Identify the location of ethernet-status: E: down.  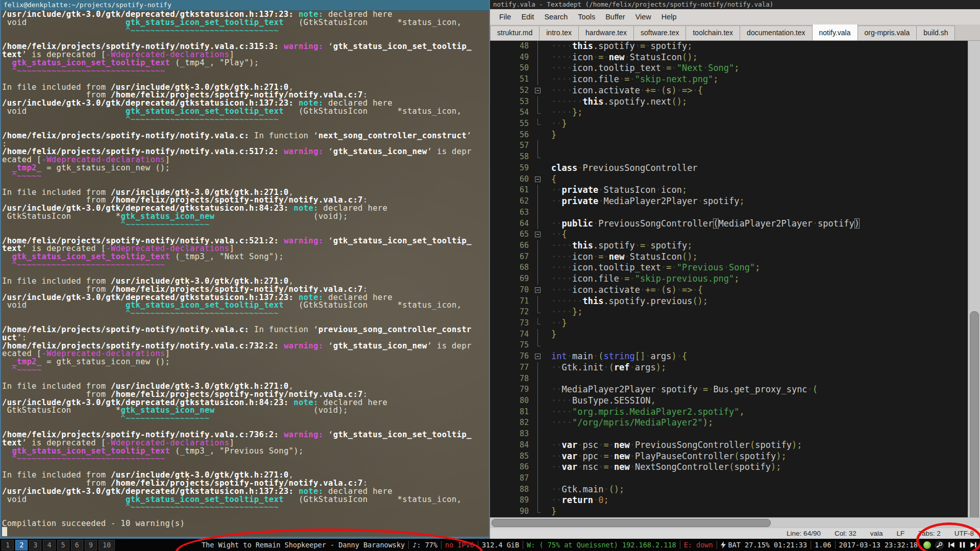
(698, 545).